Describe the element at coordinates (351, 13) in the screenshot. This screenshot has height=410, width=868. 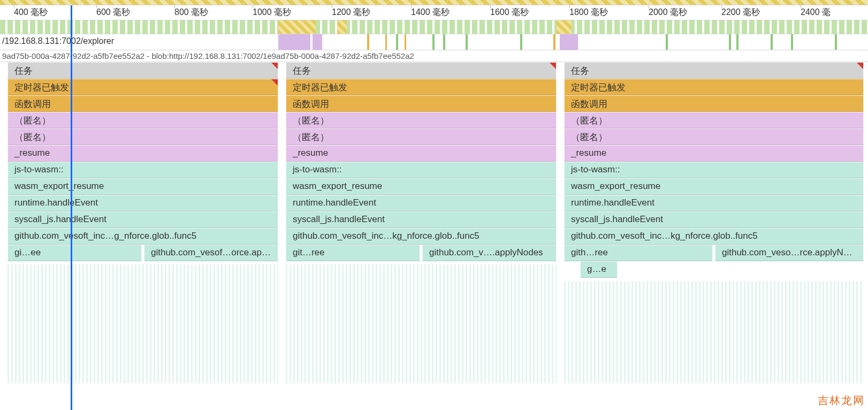
I see `ruler-tick: 1200 毫秒` at that location.